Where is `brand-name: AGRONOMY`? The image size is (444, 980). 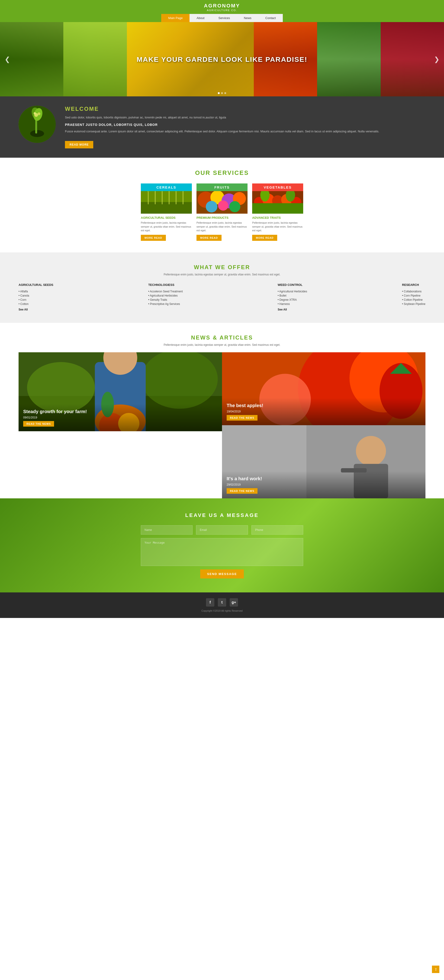
brand-name: AGRONOMY is located at coordinates (222, 6).